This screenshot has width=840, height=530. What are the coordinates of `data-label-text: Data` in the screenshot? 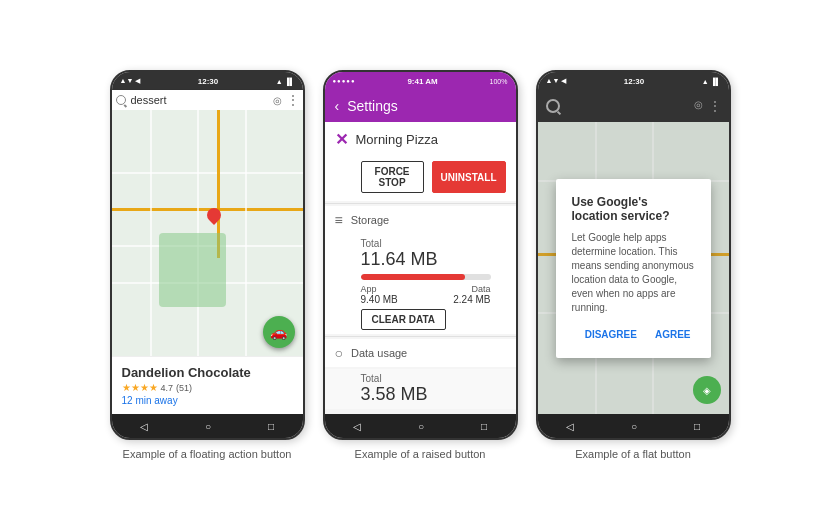 It's located at (480, 289).